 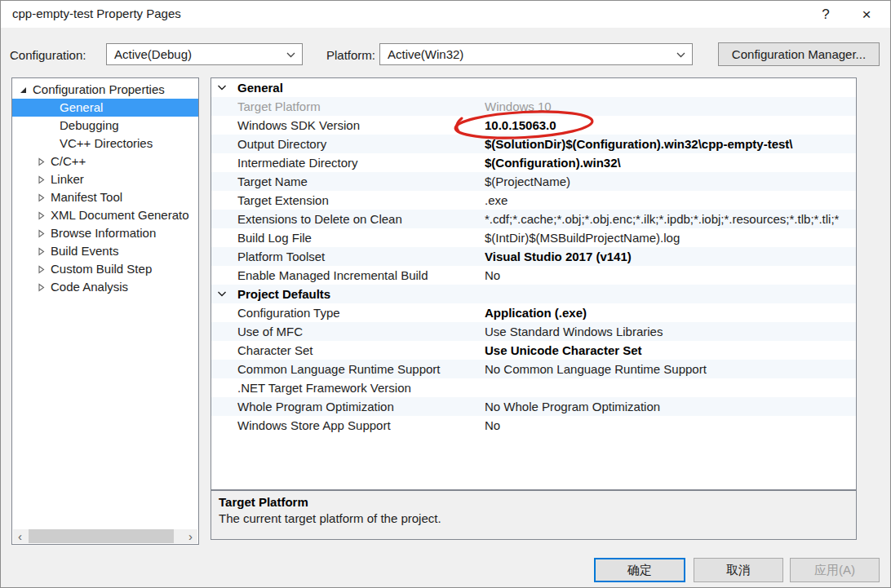 What do you see at coordinates (361, 388) in the screenshot?
I see `property-label: .NET Target Framework Version` at bounding box center [361, 388].